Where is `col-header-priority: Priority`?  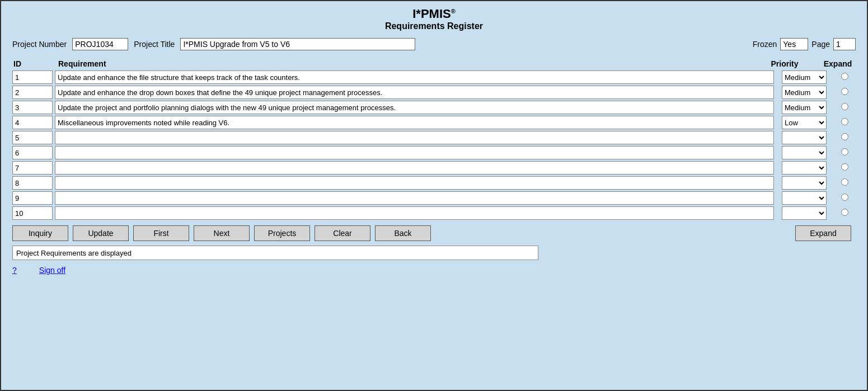
col-header-priority: Priority is located at coordinates (785, 64).